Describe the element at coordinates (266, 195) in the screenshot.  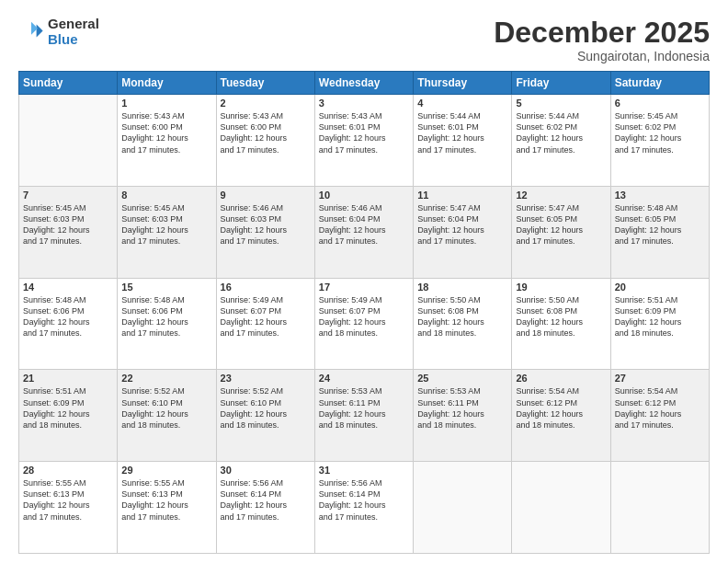
I see `day-number: 9` at that location.